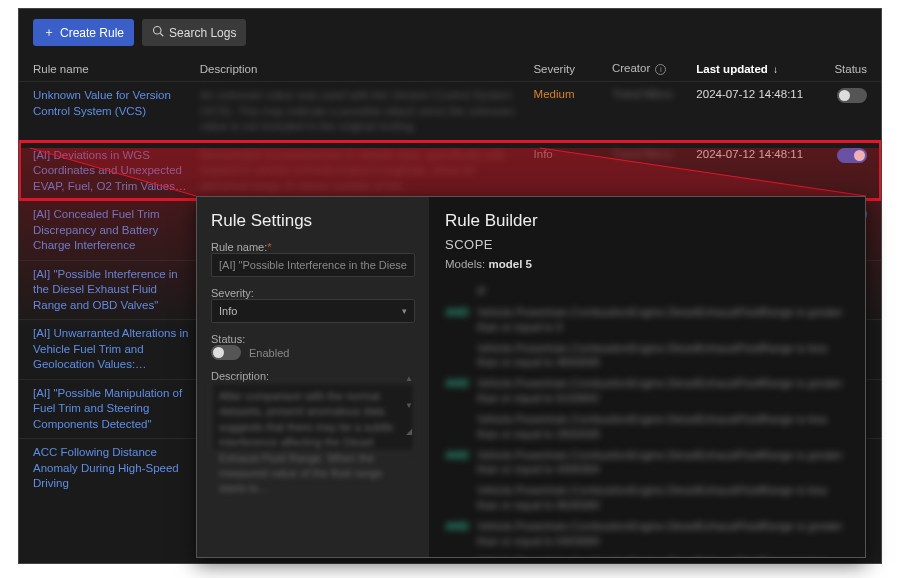 Image resolution: width=900 pixels, height=578 pixels. Describe the element at coordinates (116, 290) in the screenshot. I see `rule-name-link: [AI] "Possible Interference in the Diese…` at that location.